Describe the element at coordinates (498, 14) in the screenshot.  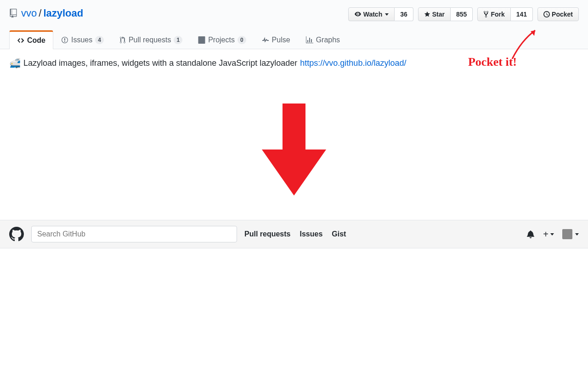
I see `fork-label: Fork` at that location.